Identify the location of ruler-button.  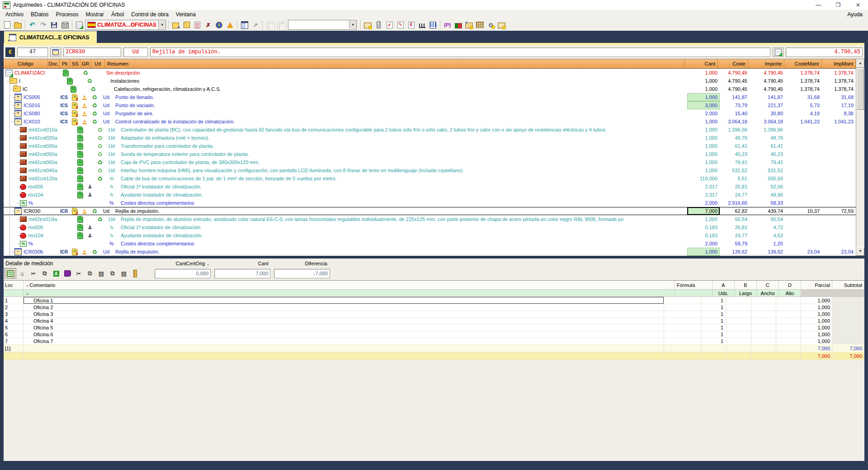
(135, 273).